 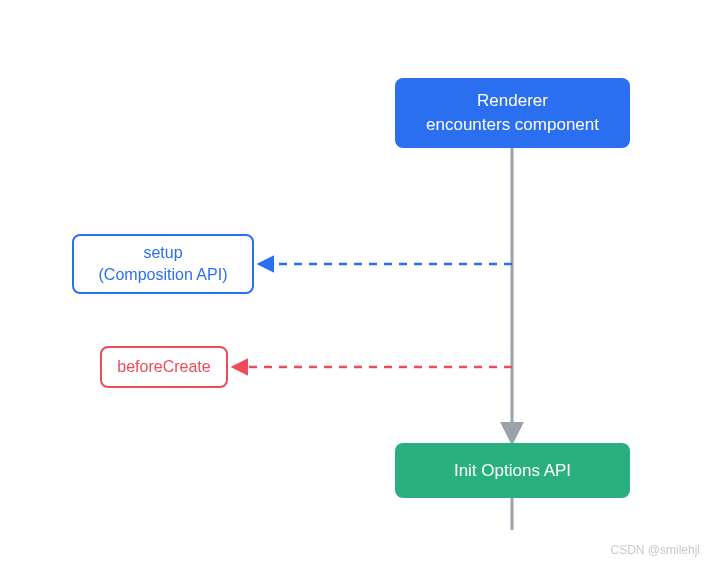 What do you see at coordinates (655, 550) in the screenshot?
I see `watermark: CSDN @smilehjl` at bounding box center [655, 550].